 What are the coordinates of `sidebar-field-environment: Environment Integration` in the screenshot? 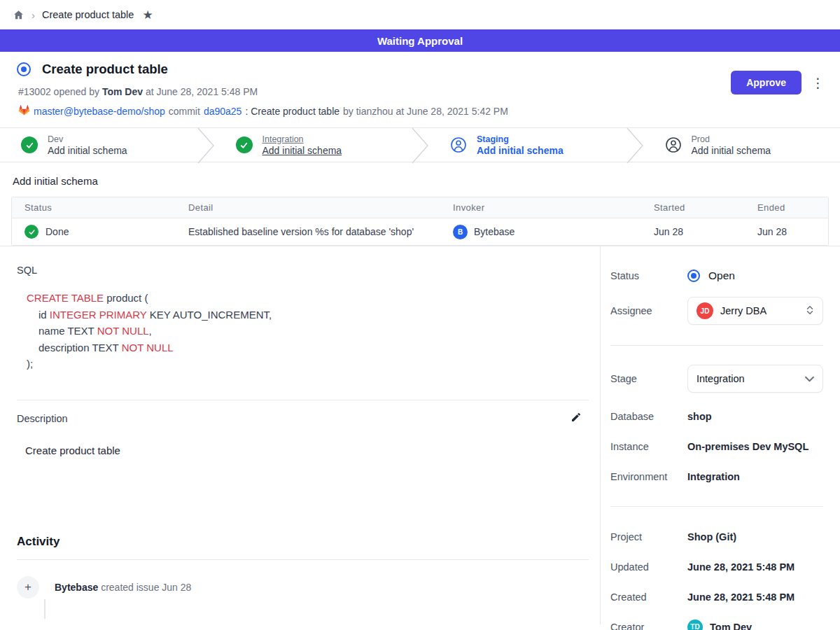 It's located at (717, 476).